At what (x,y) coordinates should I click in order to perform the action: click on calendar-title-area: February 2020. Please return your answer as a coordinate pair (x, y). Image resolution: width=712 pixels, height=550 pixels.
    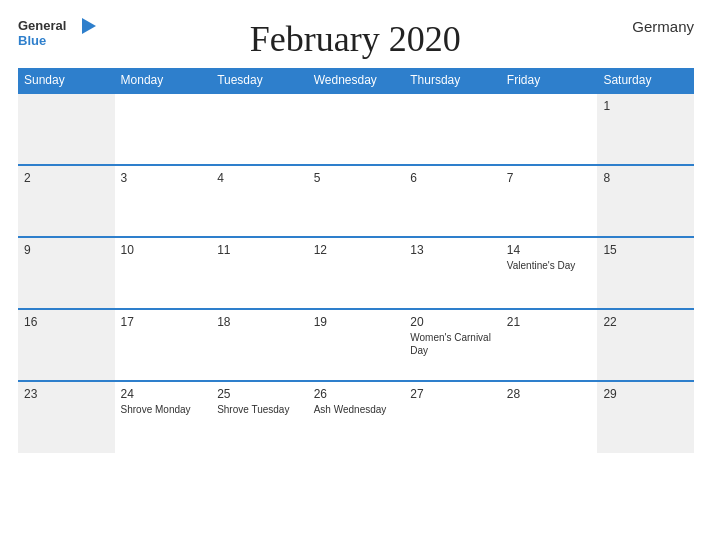
    Looking at the image, I should click on (355, 39).